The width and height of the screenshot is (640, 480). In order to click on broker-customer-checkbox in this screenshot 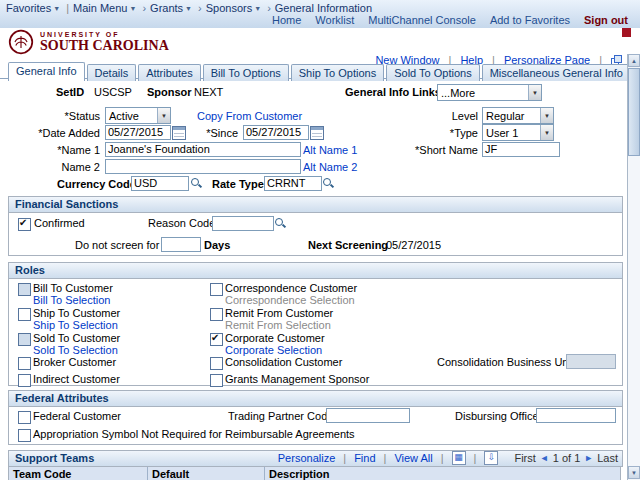, I will do `click(24, 364)`.